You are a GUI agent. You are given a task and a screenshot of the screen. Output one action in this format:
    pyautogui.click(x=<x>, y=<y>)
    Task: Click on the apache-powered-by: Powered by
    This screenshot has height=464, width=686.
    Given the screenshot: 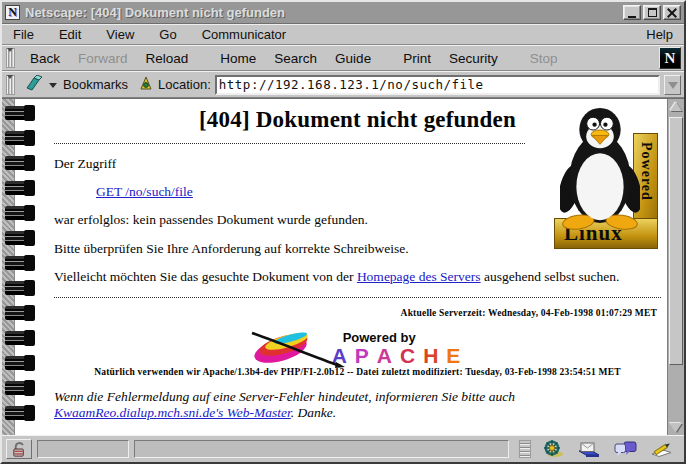 What is the action you would take?
    pyautogui.click(x=380, y=338)
    